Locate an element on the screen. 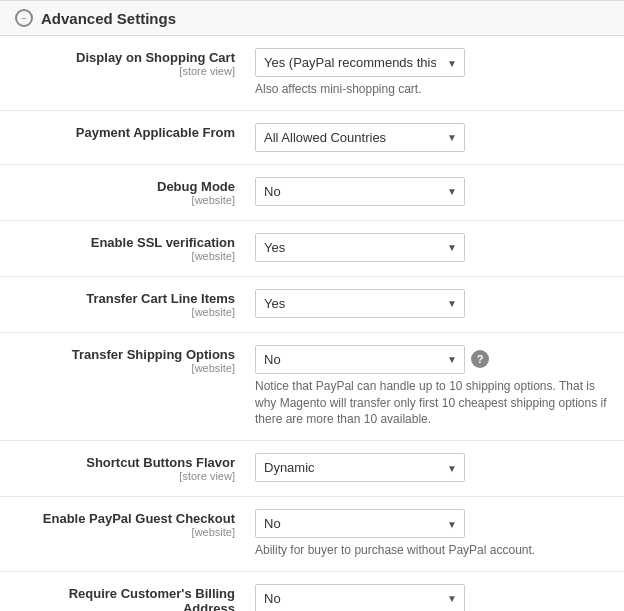 Image resolution: width=624 pixels, height=611 pixels. value-cell-payment-applicable-from: All Allowed CountriesSpecific Countries▼ is located at coordinates (440, 138).